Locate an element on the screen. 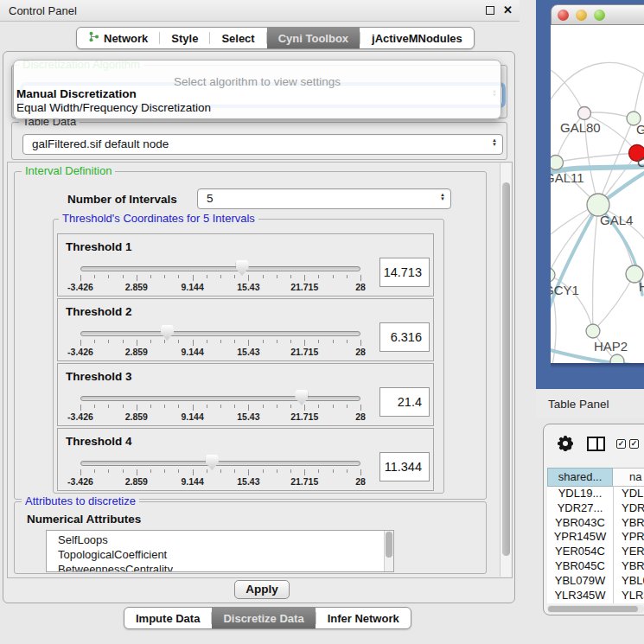  node-label: C is located at coordinates (641, 163).